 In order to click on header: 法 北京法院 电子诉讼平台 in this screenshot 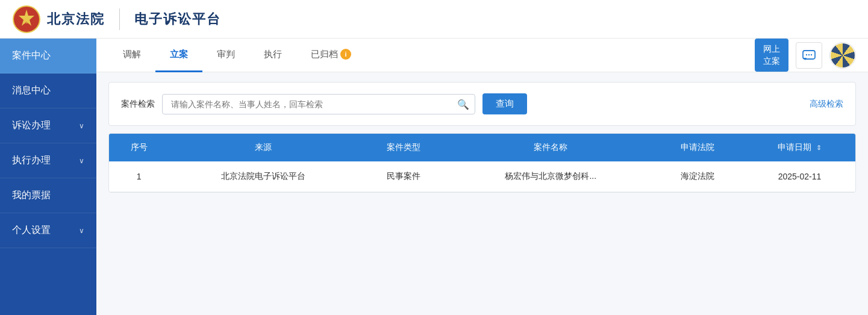, I will do `click(434, 19)`.